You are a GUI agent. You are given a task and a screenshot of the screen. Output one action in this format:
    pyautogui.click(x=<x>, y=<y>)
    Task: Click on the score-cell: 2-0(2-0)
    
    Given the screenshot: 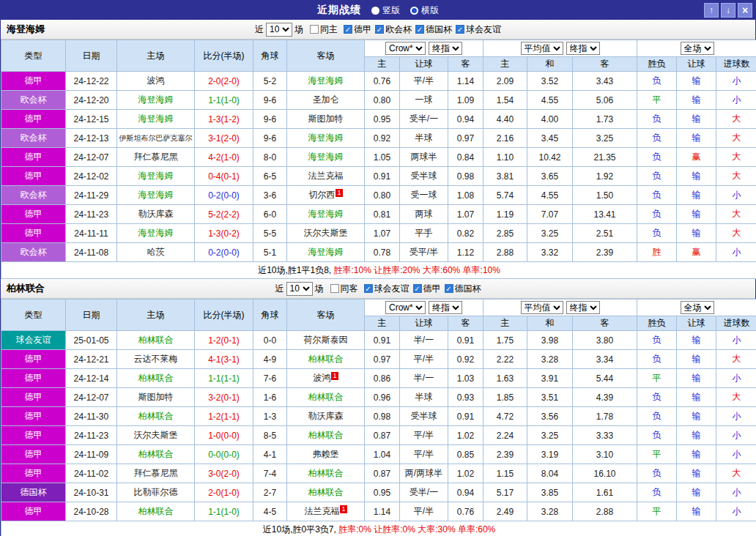 What is the action you would take?
    pyautogui.click(x=224, y=81)
    